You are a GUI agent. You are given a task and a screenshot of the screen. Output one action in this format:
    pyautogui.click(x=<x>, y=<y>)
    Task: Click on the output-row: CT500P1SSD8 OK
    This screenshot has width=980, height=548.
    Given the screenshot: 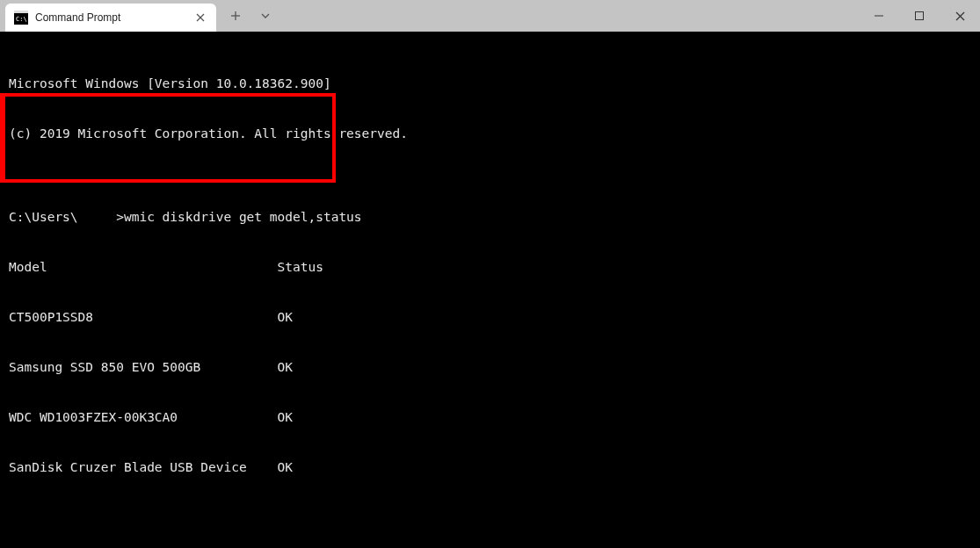 What is the action you would take?
    pyautogui.click(x=490, y=318)
    